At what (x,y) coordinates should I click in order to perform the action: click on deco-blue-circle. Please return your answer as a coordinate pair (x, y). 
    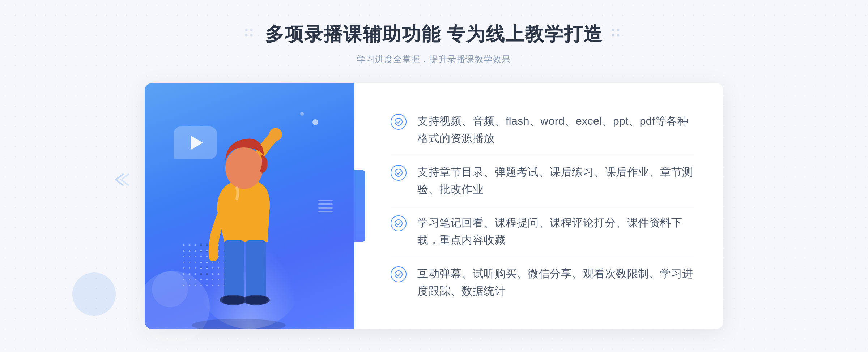
    Looking at the image, I should click on (94, 294).